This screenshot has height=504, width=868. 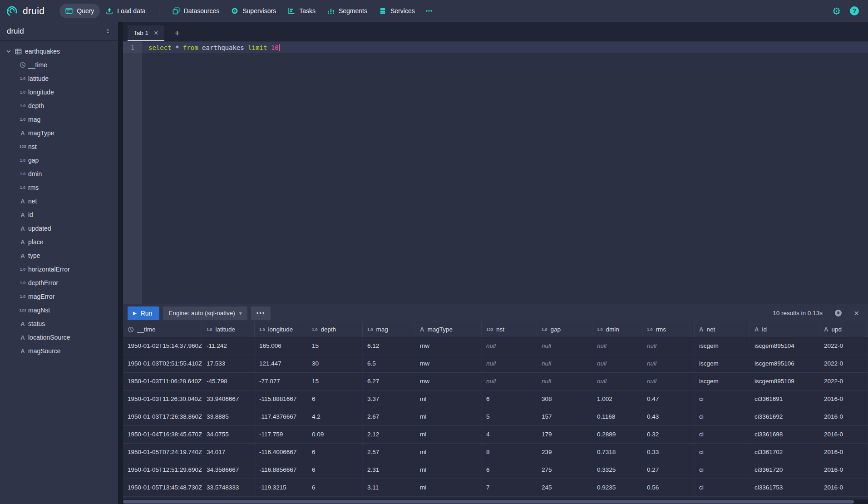 What do you see at coordinates (335, 435) in the screenshot?
I see `table-cell: 0.09` at bounding box center [335, 435].